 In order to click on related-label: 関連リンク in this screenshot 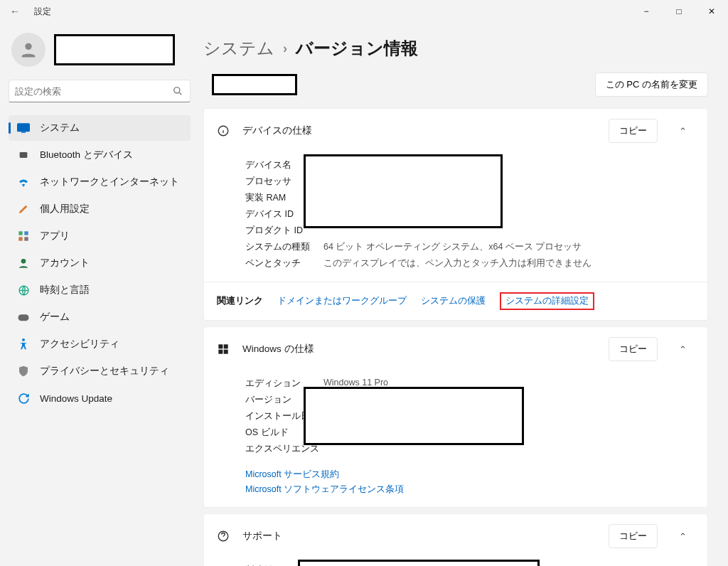, I will do `click(240, 301)`.